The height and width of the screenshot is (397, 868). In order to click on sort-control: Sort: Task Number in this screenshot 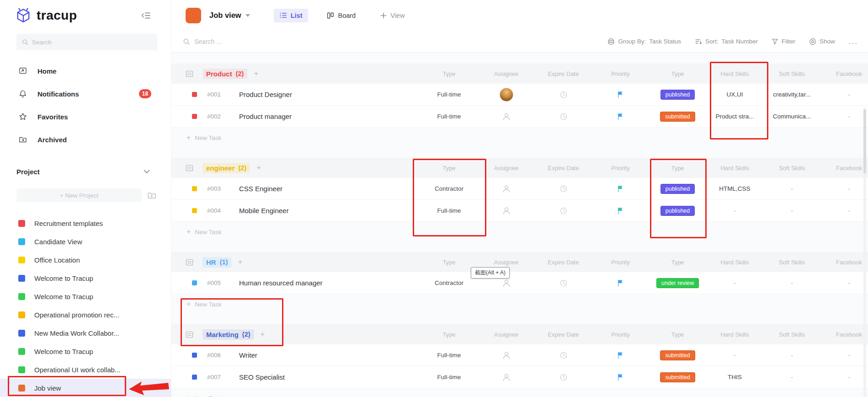, I will do `click(726, 42)`.